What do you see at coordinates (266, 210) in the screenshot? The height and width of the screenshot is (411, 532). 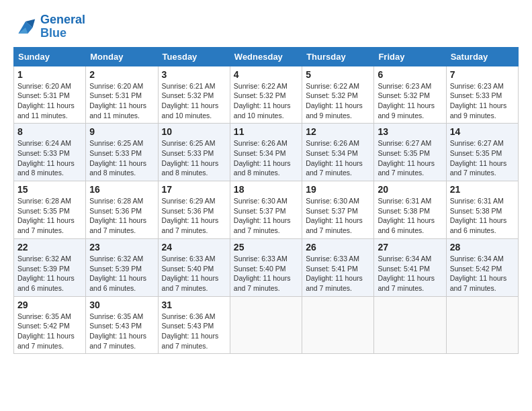 I see `calendar-day-cell: 18Sunrise: 6:30 AM Sunset: 5:37 PM Dayli…` at bounding box center [266, 210].